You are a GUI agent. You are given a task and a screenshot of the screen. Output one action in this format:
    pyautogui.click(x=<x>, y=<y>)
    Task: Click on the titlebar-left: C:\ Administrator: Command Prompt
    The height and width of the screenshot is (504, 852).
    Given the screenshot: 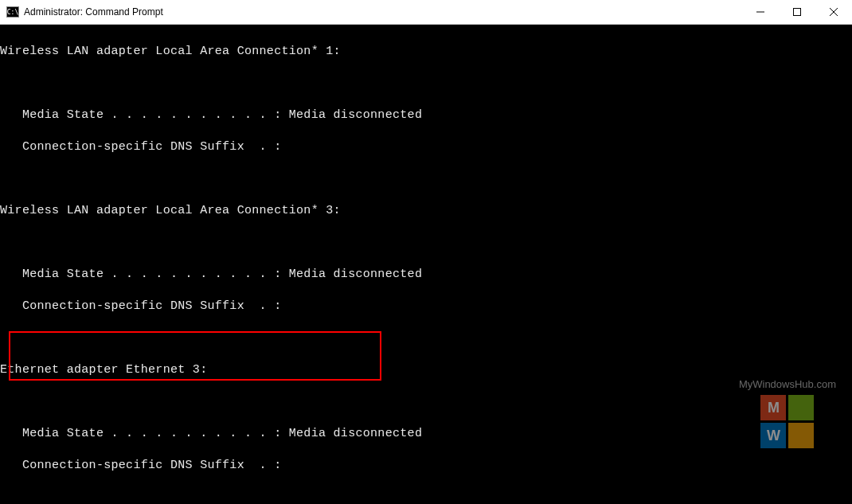 What is the action you would take?
    pyautogui.click(x=81, y=12)
    